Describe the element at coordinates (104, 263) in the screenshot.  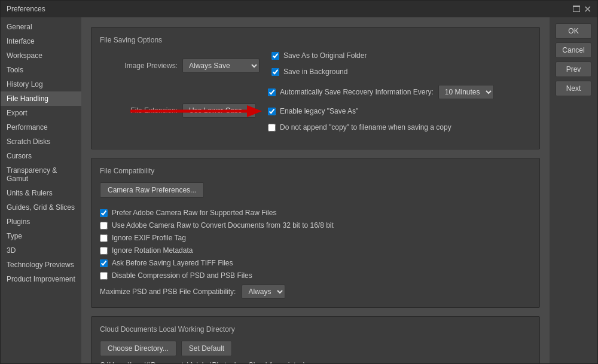
I see `ask-tiff-checkbox` at that location.